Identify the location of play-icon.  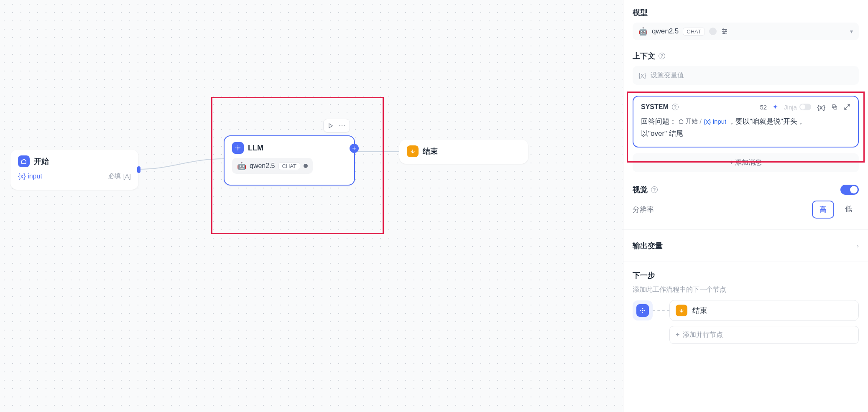
(331, 126).